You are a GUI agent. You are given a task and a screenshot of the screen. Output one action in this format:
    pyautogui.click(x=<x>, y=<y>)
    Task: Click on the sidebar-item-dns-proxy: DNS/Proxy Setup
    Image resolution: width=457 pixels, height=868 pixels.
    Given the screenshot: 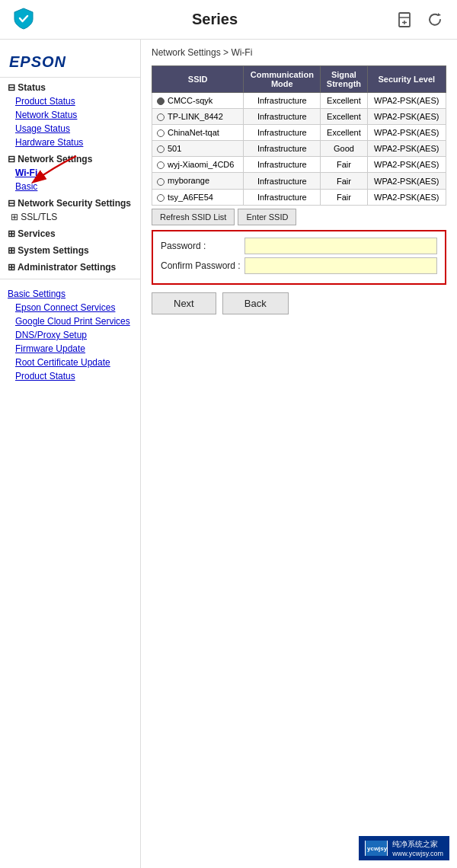 What is the action you would take?
    pyautogui.click(x=70, y=335)
    